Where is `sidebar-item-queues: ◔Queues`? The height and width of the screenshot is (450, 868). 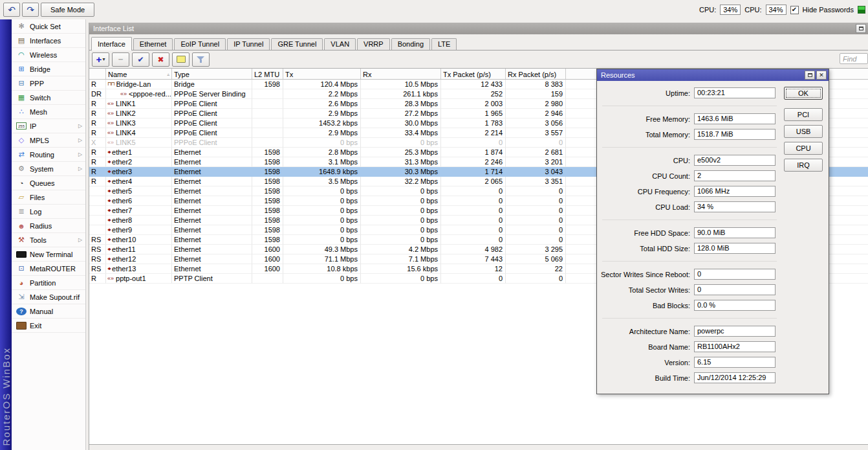 sidebar-item-queues: ◔Queues is located at coordinates (49, 183).